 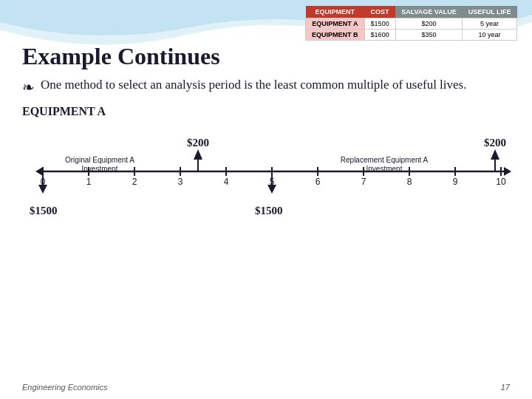 What do you see at coordinates (495, 143) in the screenshot?
I see `amount-200-right-label: $200` at bounding box center [495, 143].